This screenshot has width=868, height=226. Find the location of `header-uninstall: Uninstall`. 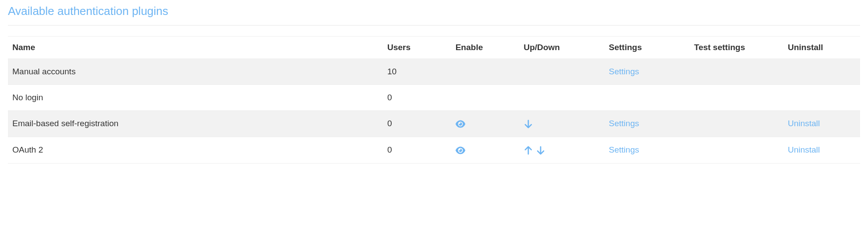

header-uninstall: Uninstall is located at coordinates (822, 47).